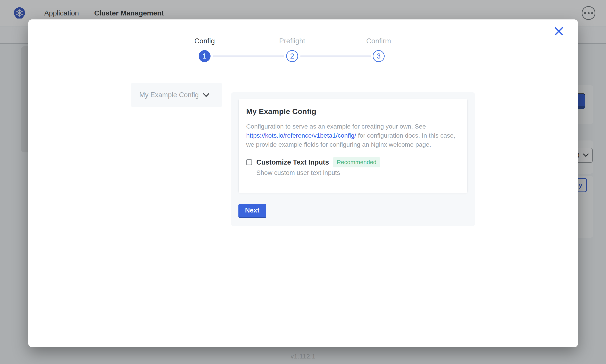 The height and width of the screenshot is (364, 606). I want to click on config-group-card: My Example Config Configuration to serve…, so click(353, 146).